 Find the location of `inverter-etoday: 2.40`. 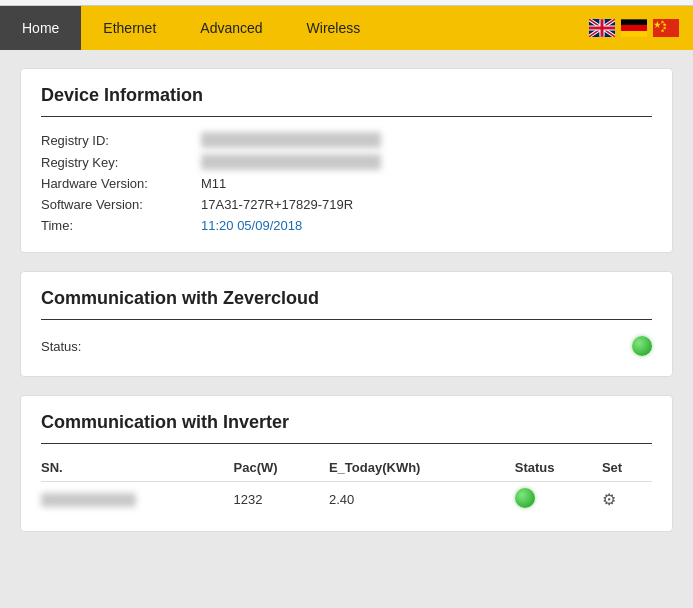

inverter-etoday: 2.40 is located at coordinates (422, 499).